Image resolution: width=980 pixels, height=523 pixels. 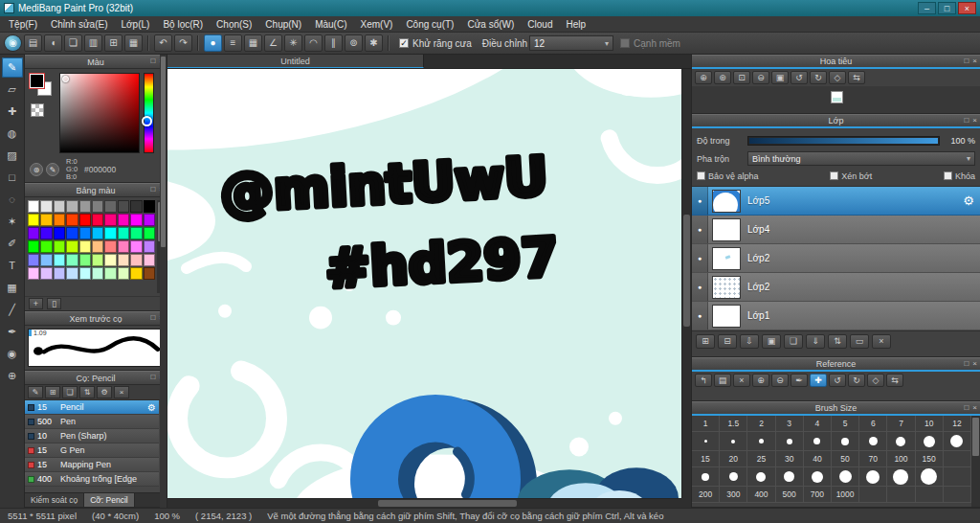 I want to click on material-icon: ▦, so click(x=134, y=43).